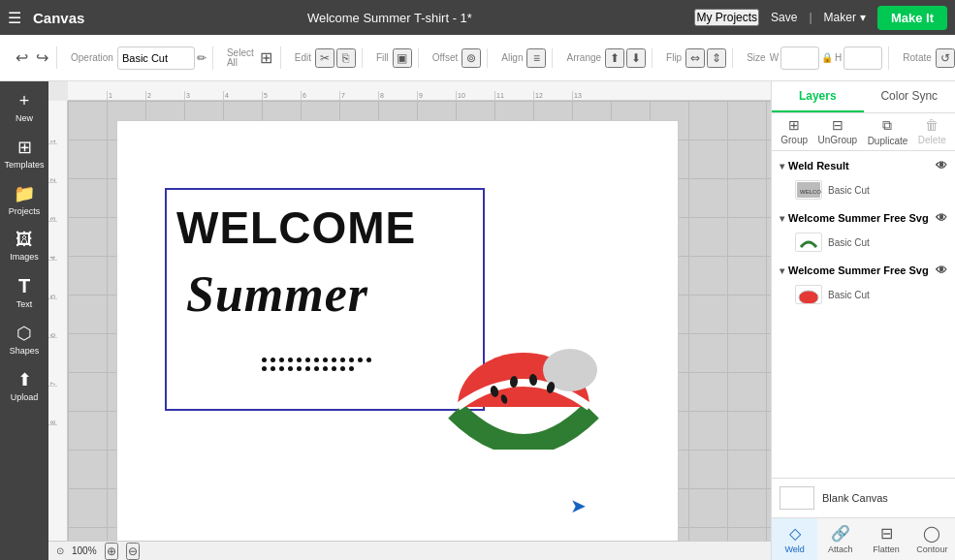  I want to click on layer-group-header-weld: ▾ Weld Result 👁, so click(863, 166).